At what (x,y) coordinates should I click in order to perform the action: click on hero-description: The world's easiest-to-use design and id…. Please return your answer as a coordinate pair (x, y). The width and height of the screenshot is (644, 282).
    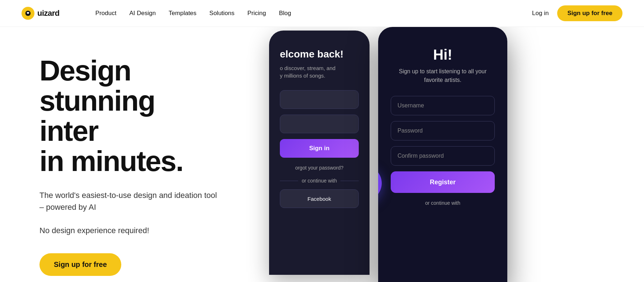
    Looking at the image, I should click on (129, 201).